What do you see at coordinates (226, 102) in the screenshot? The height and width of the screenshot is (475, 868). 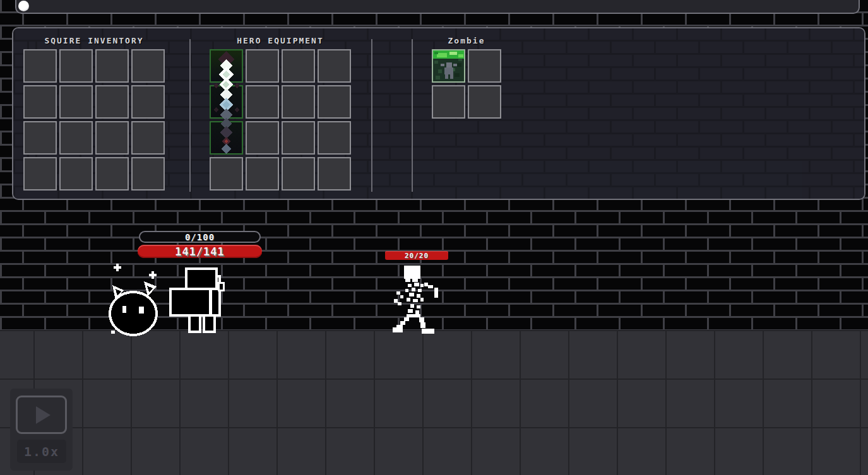 I see `sword-item-icon` at bounding box center [226, 102].